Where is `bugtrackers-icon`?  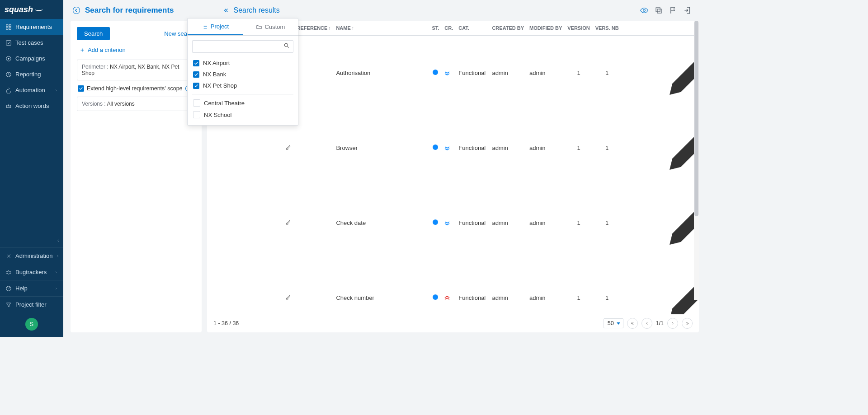
bugtrackers-icon is located at coordinates (9, 272).